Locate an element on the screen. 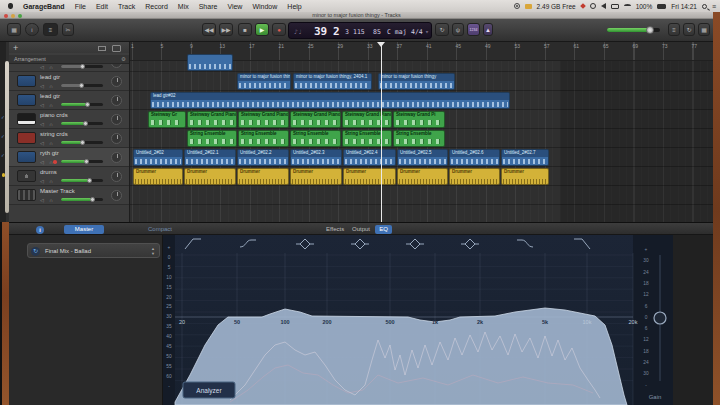 The width and height of the screenshot is (720, 405). keyboard-icon is located at coordinates (615, 6).